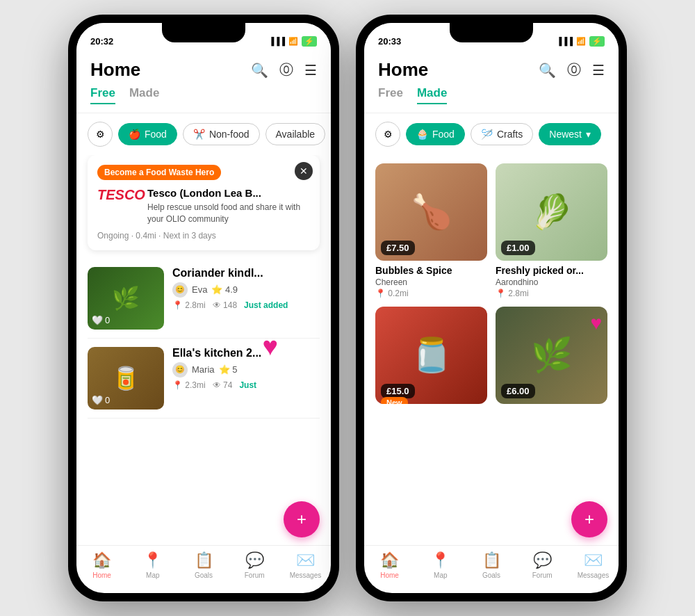  Describe the element at coordinates (552, 231) in the screenshot. I see `grid-item-2: 🥬 £1.00 Freshly picked or... Aarondhino …` at that location.